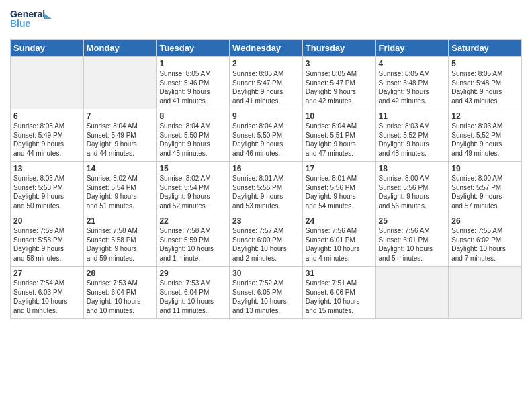  What do you see at coordinates (47, 48) in the screenshot?
I see `col-header-sunday: Sunday` at bounding box center [47, 48].